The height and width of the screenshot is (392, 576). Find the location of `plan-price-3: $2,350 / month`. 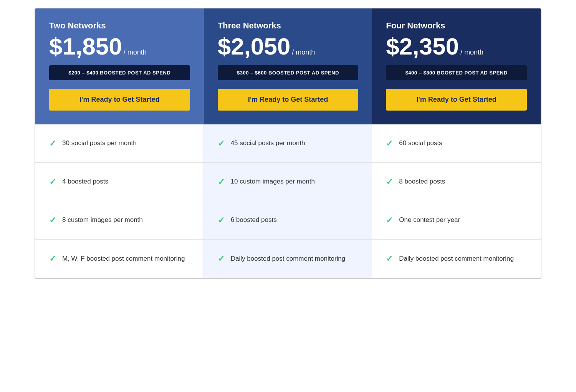

plan-price-3: $2,350 / month is located at coordinates (456, 46).